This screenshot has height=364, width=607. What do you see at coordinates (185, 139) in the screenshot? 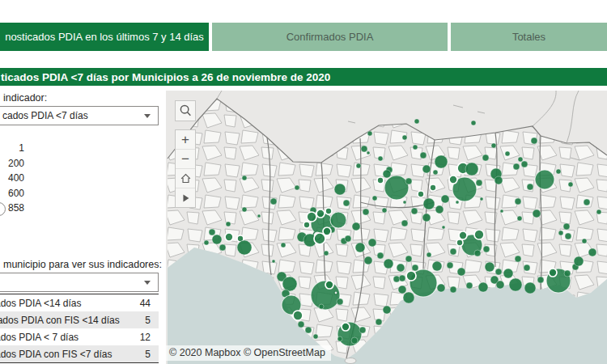
I see `zoom-in-button: +` at bounding box center [185, 139].